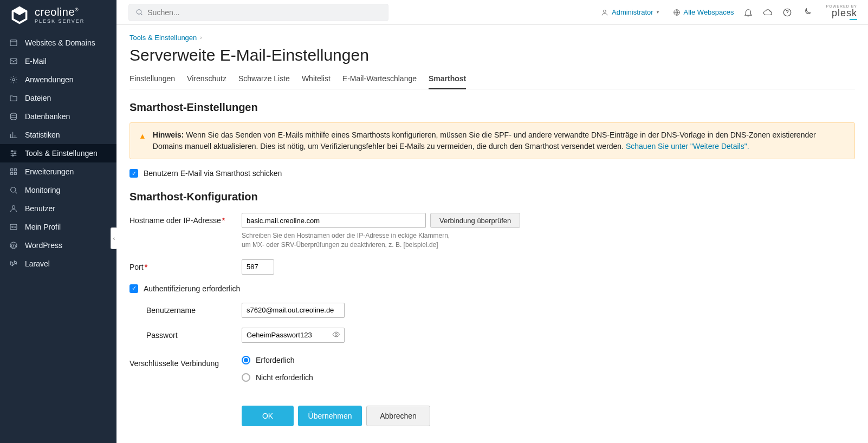 The width and height of the screenshot is (868, 443). Describe the element at coordinates (185, 309) in the screenshot. I see `label-username: Benutzername` at that location.